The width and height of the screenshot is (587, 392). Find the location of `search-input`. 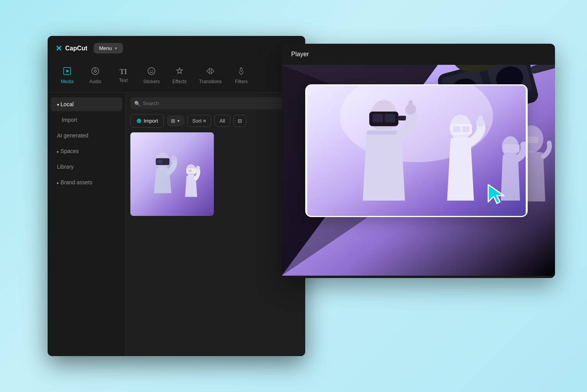

search-input is located at coordinates (215, 103).